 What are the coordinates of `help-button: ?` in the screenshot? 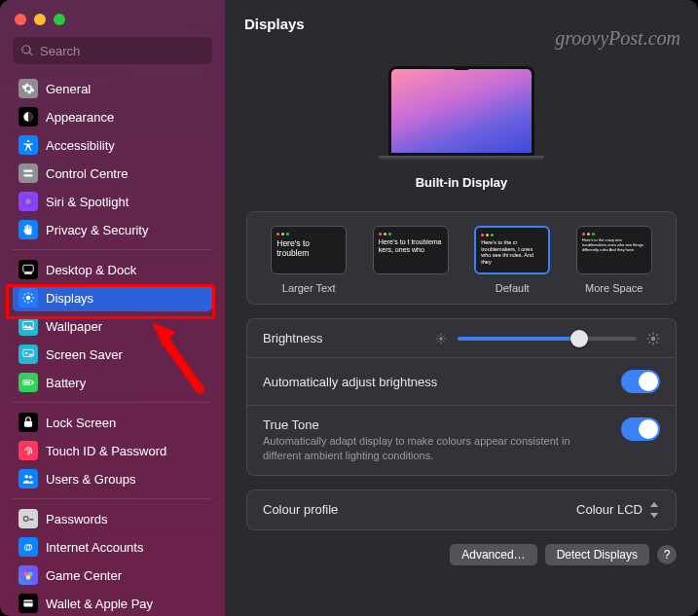 It's located at (667, 555).